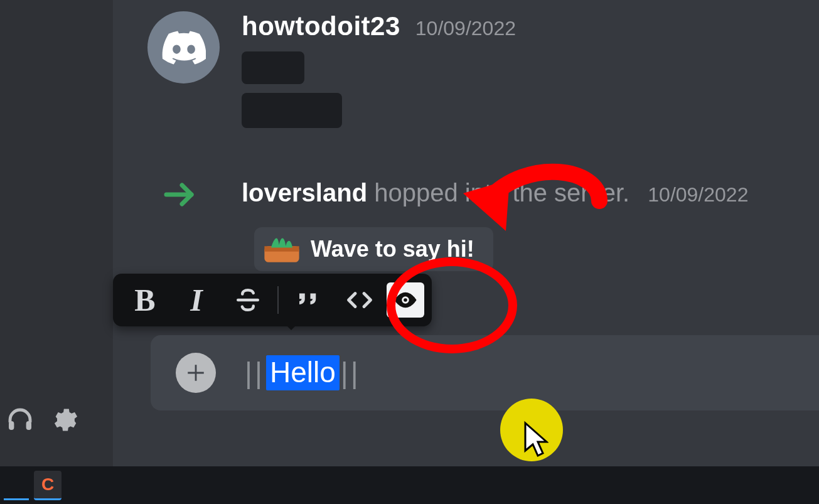 This screenshot has width=819, height=504. What do you see at coordinates (278, 300) in the screenshot?
I see `toolbar-separator` at bounding box center [278, 300].